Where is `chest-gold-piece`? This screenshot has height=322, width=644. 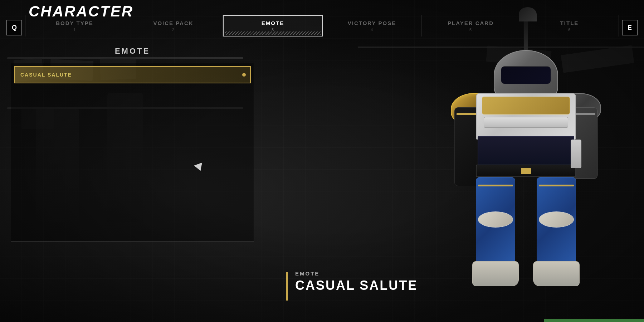
chest-gold-piece is located at coordinates (526, 106).